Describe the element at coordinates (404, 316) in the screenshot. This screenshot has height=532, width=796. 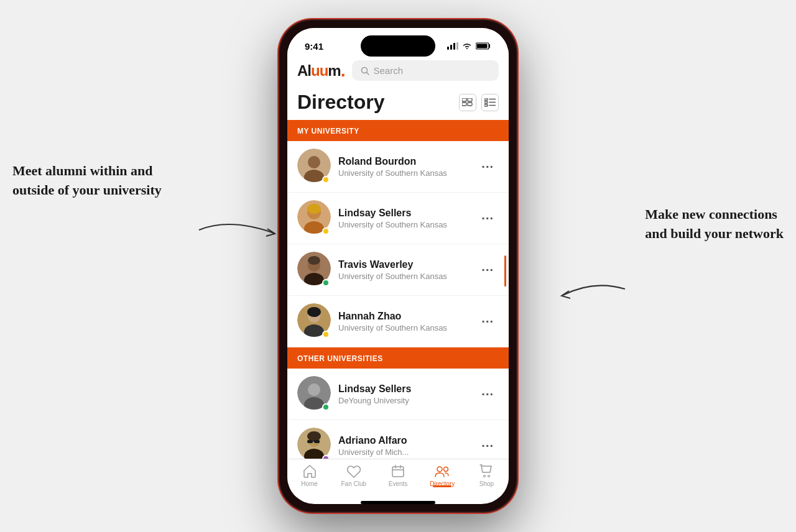
I see `person-name-hannah: Hannah Zhao` at that location.